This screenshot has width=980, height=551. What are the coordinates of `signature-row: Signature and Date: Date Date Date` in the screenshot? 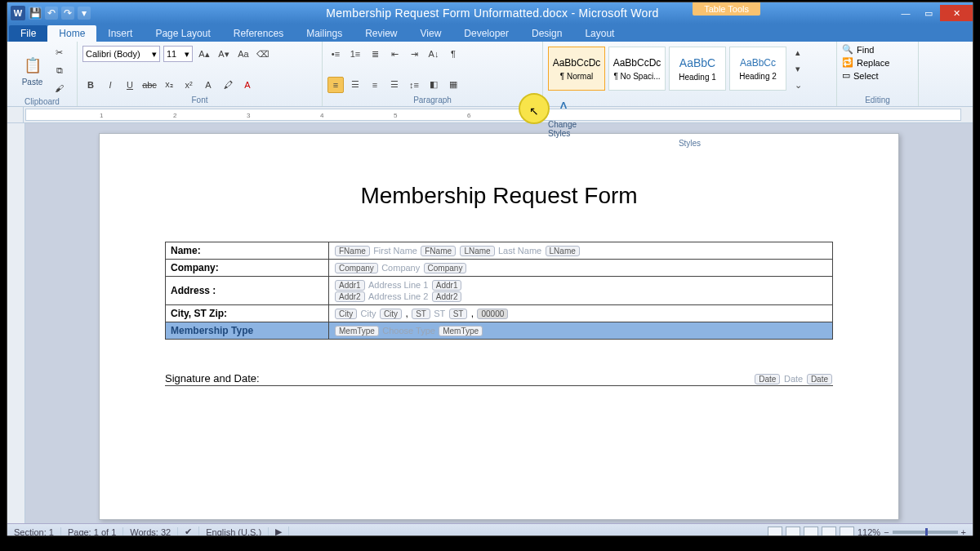 It's located at (499, 379).